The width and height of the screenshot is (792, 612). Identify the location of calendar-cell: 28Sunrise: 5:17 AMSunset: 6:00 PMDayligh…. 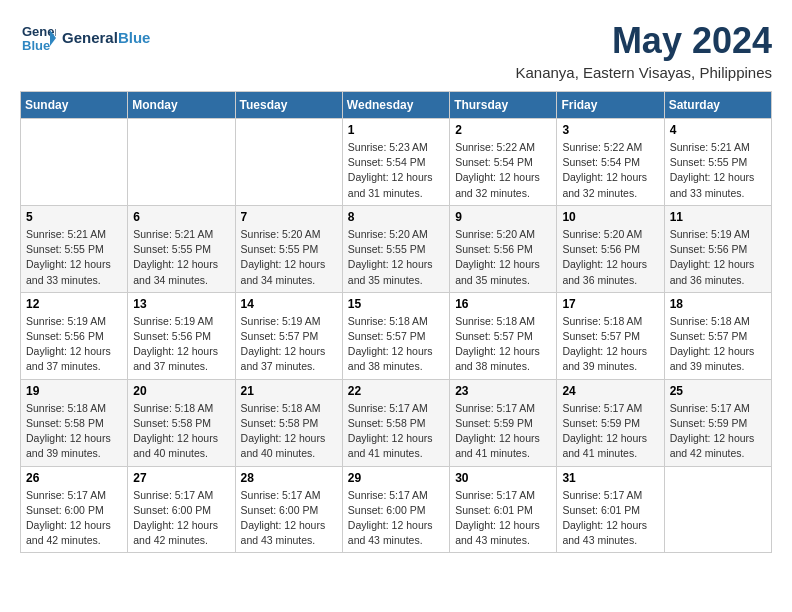
(288, 510).